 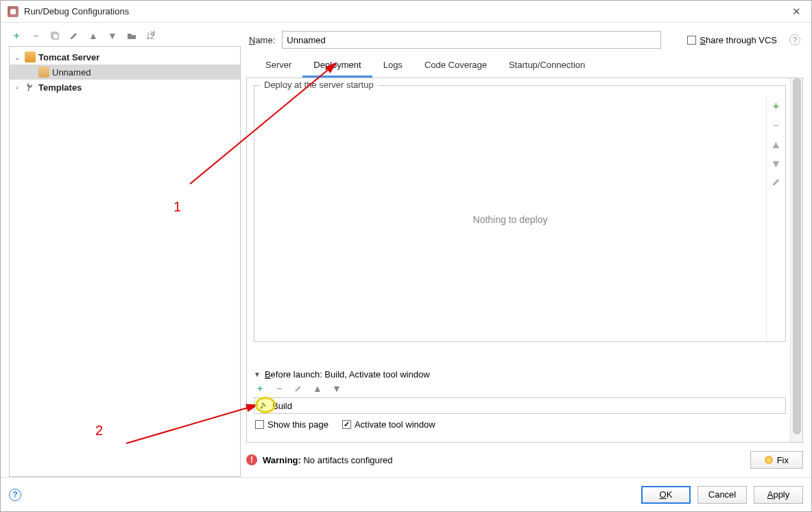 I want to click on dialog-title: Run/Debug Configurations, so click(x=406, y=11).